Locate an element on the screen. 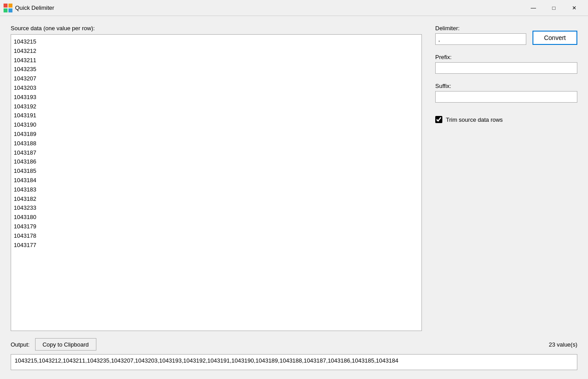 The height and width of the screenshot is (379, 588). trim-label: Trim source data rows is located at coordinates (474, 120).